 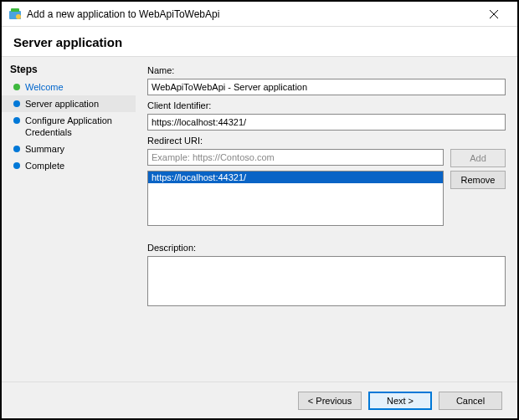 I want to click on description-label: Description:, so click(x=326, y=248).